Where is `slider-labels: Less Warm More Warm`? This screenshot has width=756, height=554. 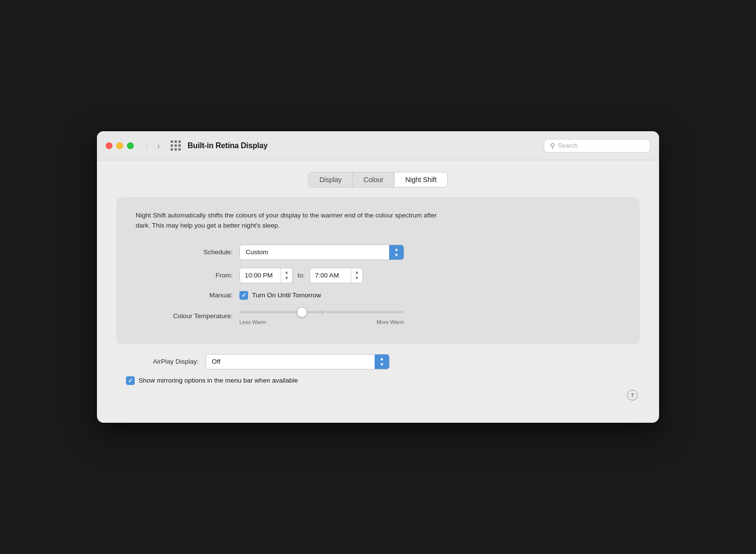
slider-labels: Less Warm More Warm is located at coordinates (322, 322).